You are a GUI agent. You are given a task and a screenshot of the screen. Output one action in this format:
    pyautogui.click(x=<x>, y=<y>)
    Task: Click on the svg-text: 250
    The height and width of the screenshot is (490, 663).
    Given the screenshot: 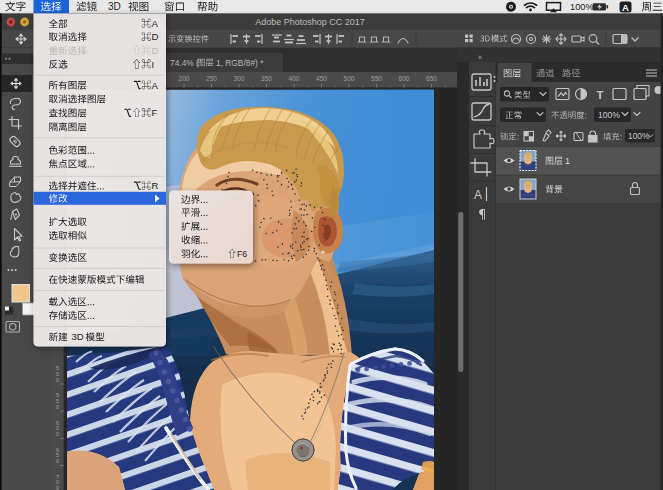 What is the action you would take?
    pyautogui.click(x=212, y=78)
    